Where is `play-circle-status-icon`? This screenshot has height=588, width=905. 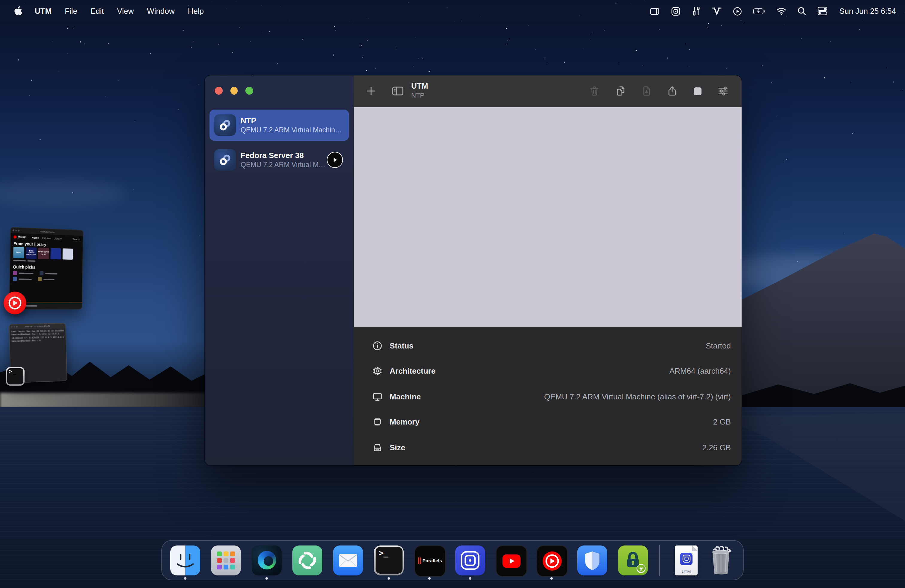
play-circle-status-icon is located at coordinates (738, 11).